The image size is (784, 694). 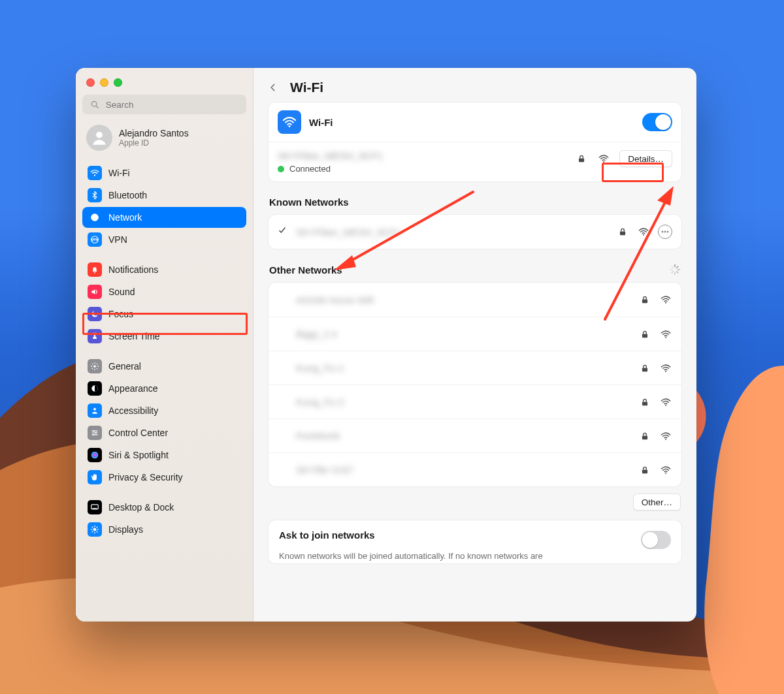 I want to click on other-network-row: Kung_Fu-2, so click(x=475, y=402).